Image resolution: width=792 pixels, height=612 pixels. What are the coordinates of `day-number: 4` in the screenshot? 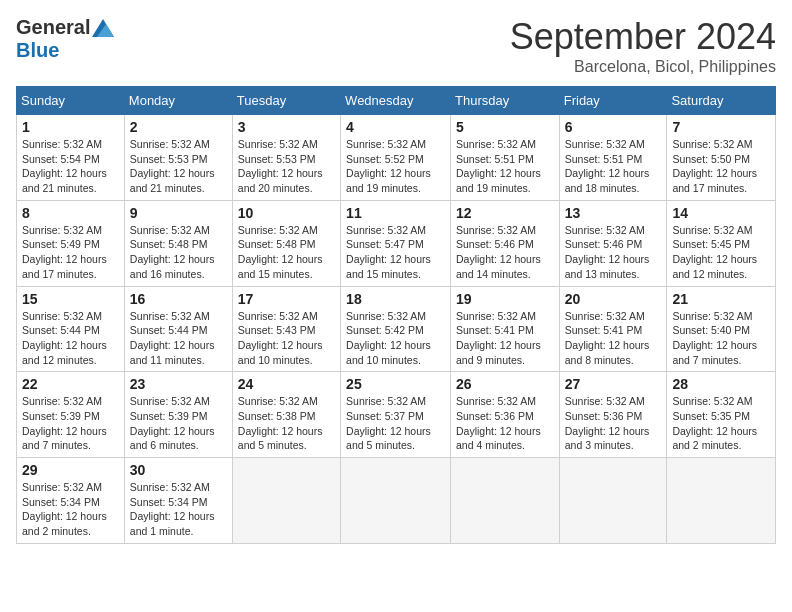 It's located at (396, 127).